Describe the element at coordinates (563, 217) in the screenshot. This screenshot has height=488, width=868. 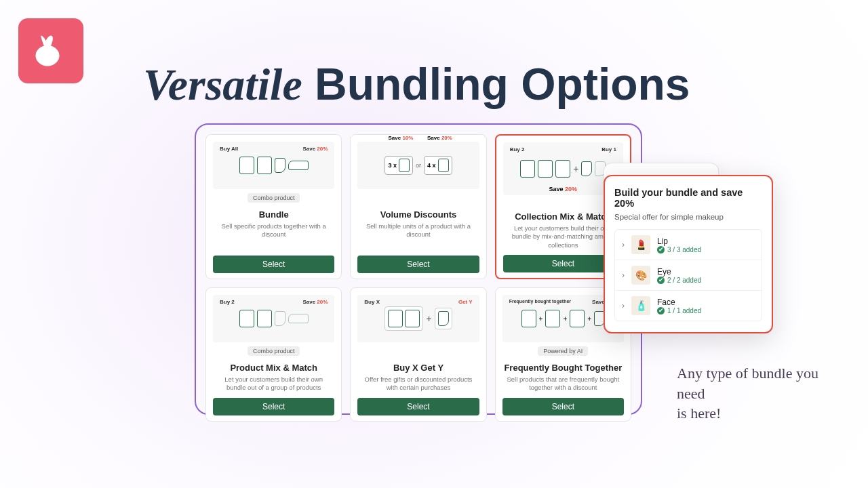
I see `card-title: Collection Mix & Match` at that location.